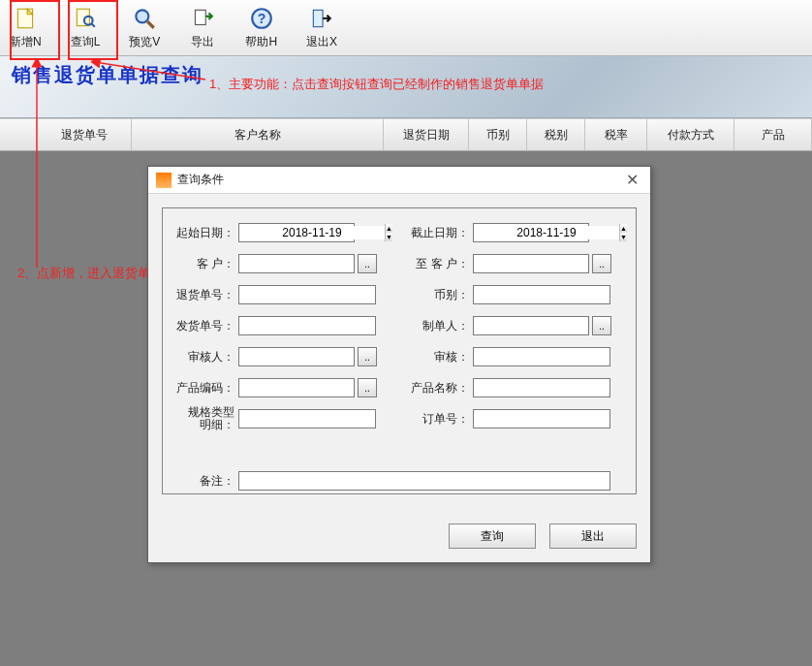  I want to click on end-date-input, so click(547, 233).